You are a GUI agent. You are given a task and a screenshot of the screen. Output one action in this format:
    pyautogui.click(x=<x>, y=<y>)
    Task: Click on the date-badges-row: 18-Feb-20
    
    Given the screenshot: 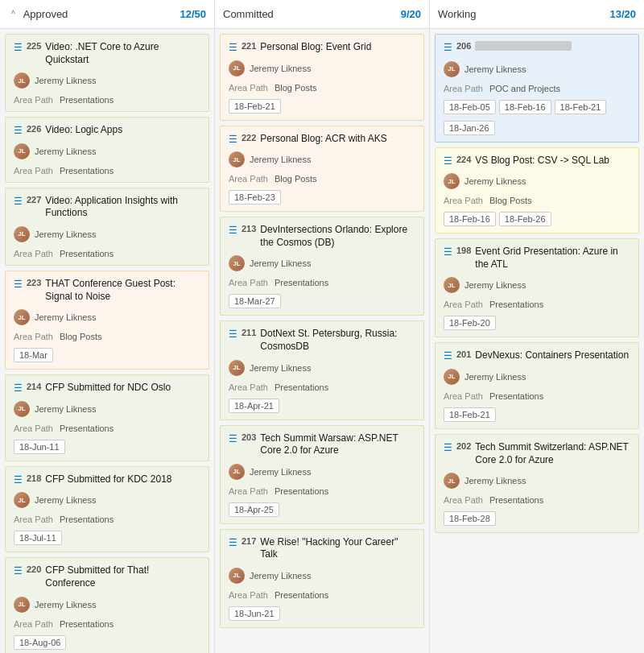 What is the action you would take?
    pyautogui.click(x=537, y=321)
    